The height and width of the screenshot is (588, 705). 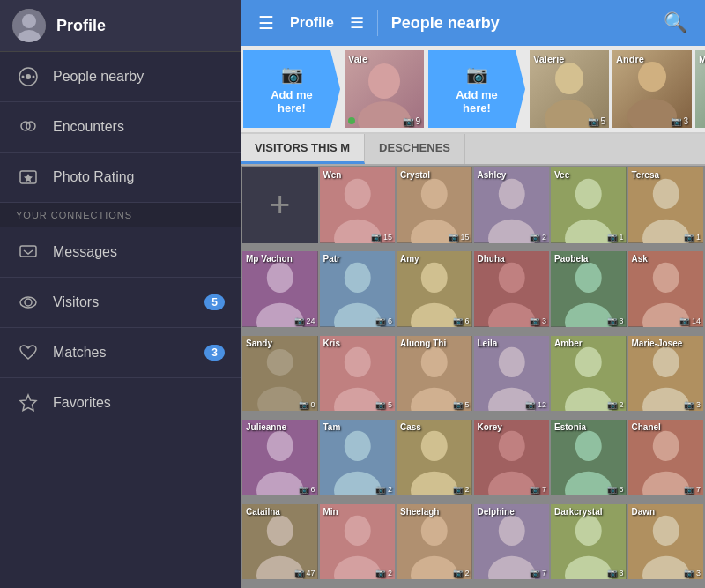 What do you see at coordinates (305, 321) in the screenshot?
I see `cell-count-label: 📷 24` at bounding box center [305, 321].